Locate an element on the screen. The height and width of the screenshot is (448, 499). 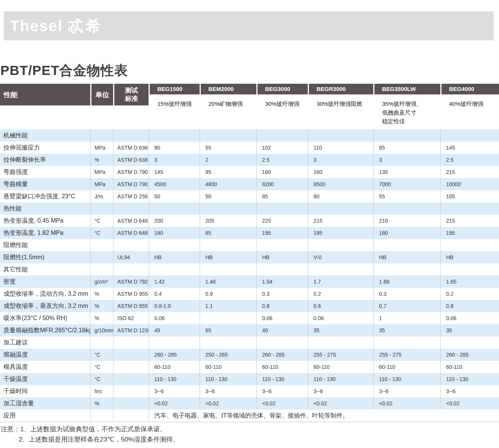
value-cell: 225 is located at coordinates (282, 221).